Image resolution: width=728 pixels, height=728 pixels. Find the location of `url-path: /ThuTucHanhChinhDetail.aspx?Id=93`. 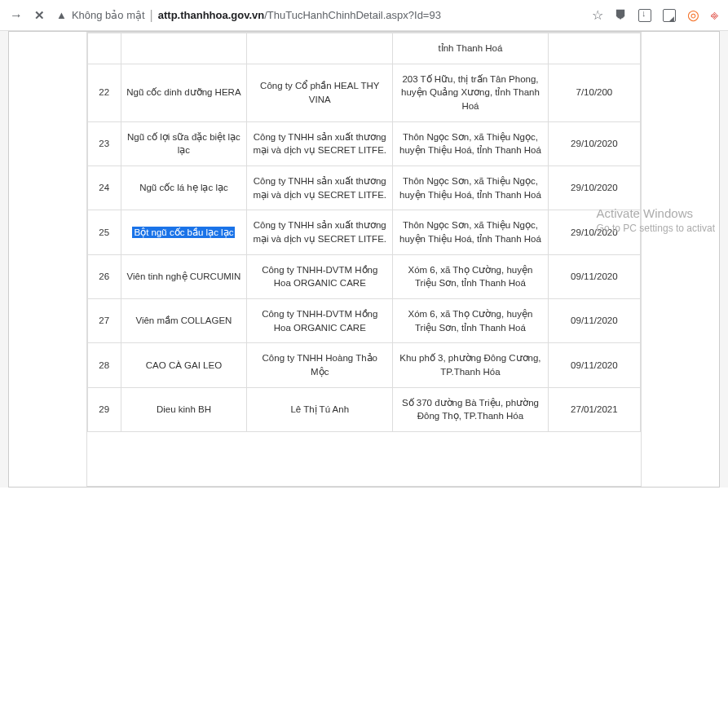

url-path: /ThuTucHanhChinhDetail.aspx?Id=93 is located at coordinates (352, 15).